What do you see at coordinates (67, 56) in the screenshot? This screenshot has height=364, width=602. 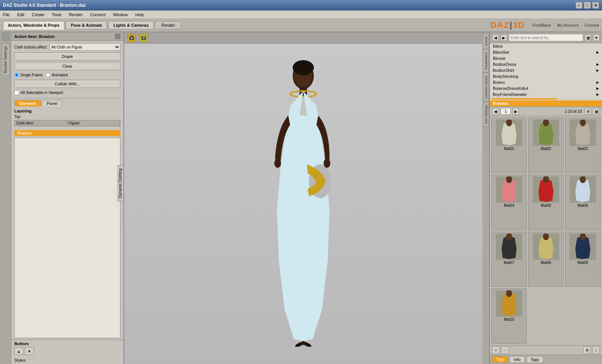 I see `drape-button: Drape` at bounding box center [67, 56].